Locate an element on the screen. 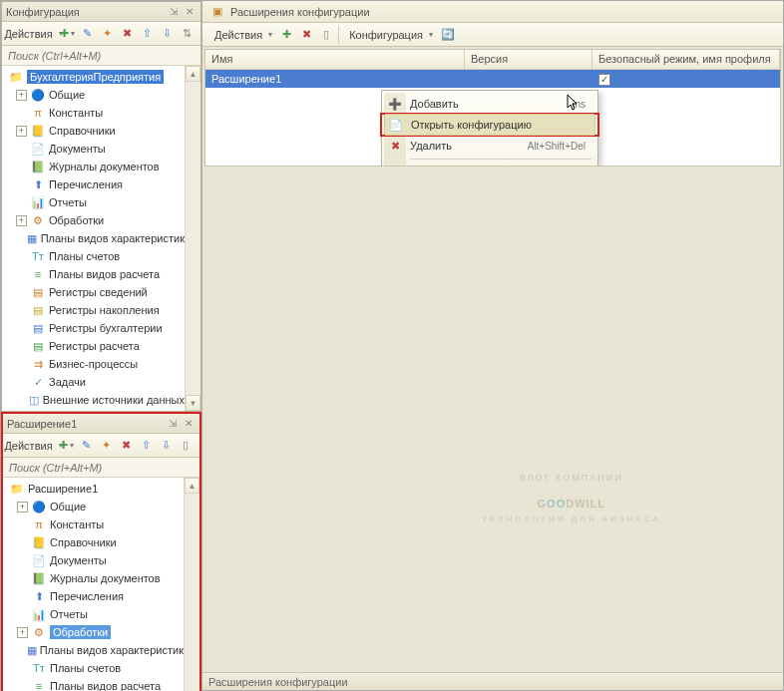 The width and height of the screenshot is (784, 691). tree-label: Расширение1 is located at coordinates (63, 489).